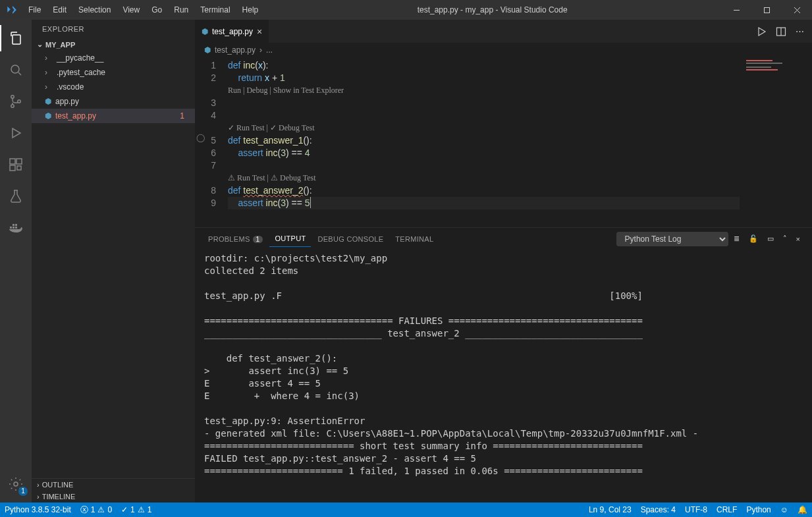 The height and width of the screenshot is (517, 812). Describe the element at coordinates (776, 142) in the screenshot. I see `minimap` at that location.